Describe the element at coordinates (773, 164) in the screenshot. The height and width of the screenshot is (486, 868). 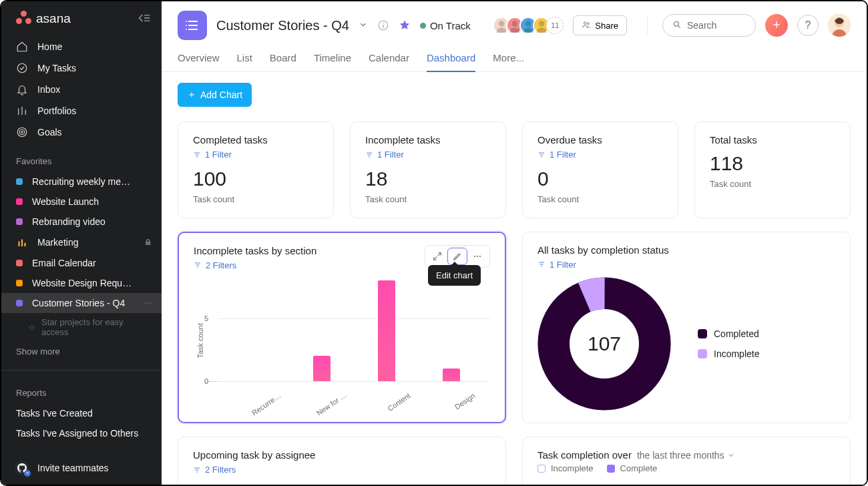
I see `stat-value: 118` at that location.